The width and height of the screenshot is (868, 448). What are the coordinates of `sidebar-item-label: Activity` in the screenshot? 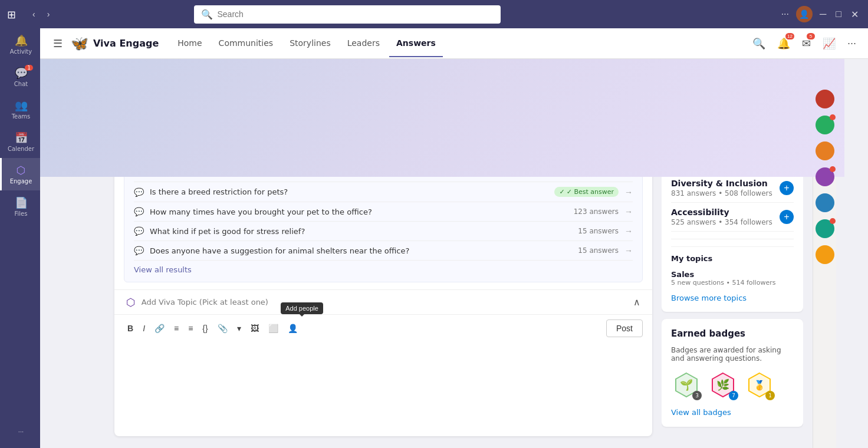 It's located at (21, 52).